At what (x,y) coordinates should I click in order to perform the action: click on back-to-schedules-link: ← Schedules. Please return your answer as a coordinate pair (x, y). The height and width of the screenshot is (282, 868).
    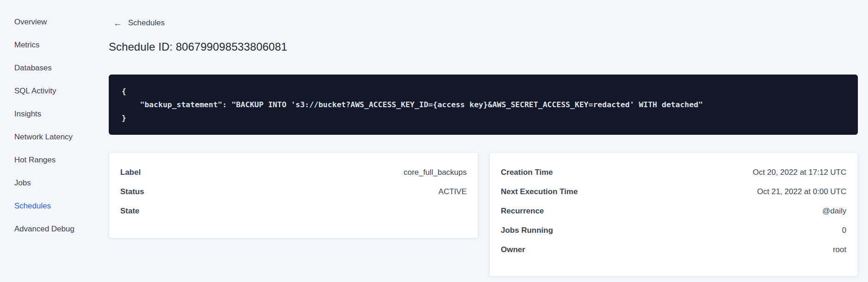
    Looking at the image, I should click on (136, 23).